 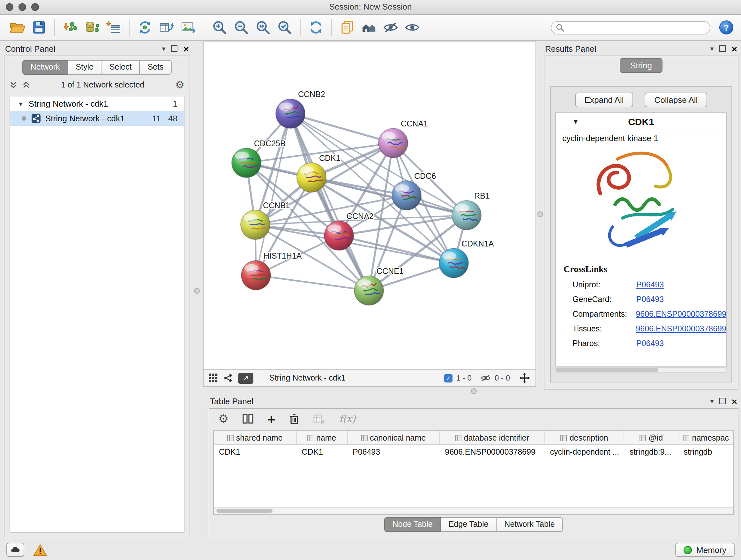 I want to click on help-button: ?, so click(x=726, y=27).